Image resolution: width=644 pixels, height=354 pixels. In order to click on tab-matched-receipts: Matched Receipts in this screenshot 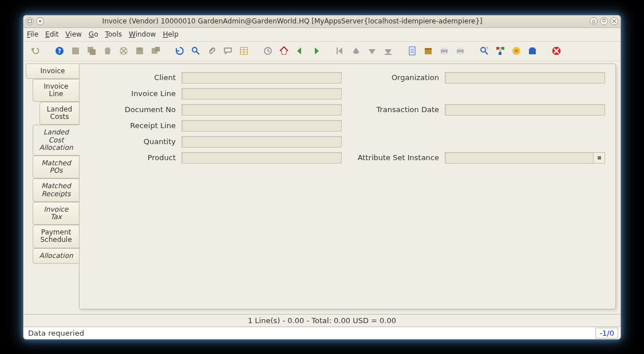, I will do `click(56, 190)`.